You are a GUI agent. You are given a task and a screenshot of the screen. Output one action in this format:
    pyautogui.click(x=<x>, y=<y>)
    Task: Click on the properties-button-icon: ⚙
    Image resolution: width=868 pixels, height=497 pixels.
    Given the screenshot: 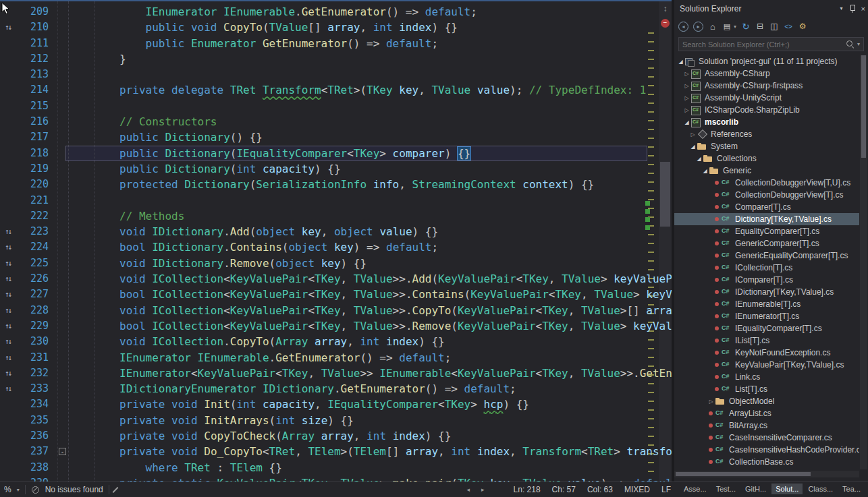 What is the action you would take?
    pyautogui.click(x=803, y=26)
    